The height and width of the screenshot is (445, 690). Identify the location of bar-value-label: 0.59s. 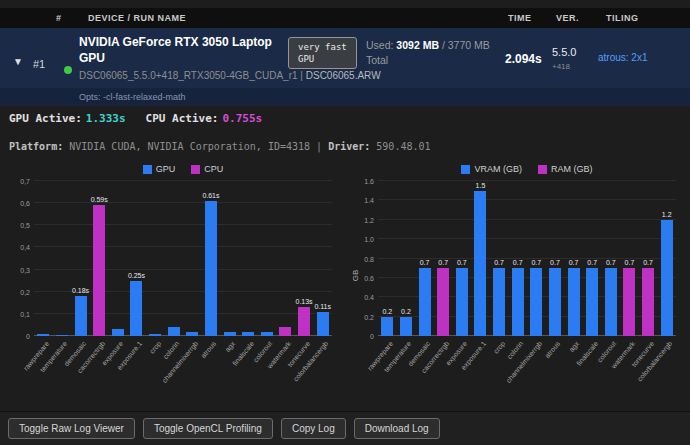
(100, 200).